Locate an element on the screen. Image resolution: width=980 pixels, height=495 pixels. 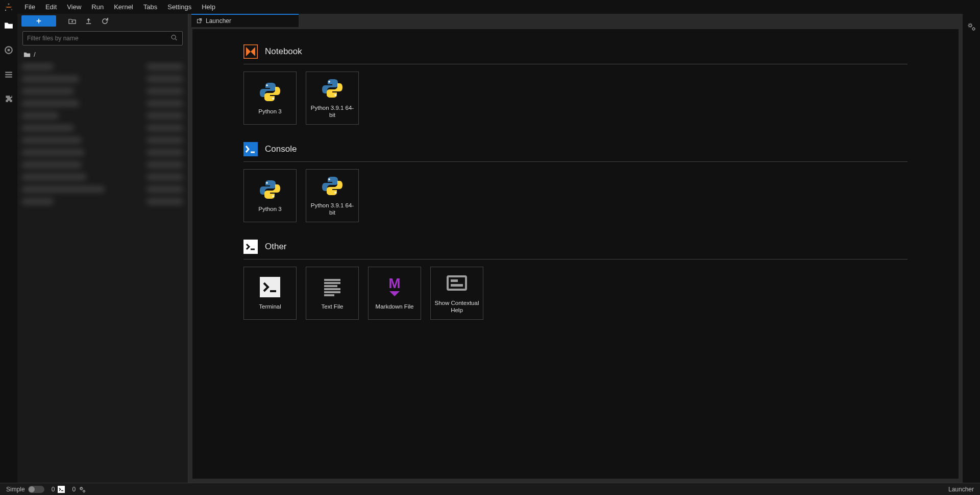
section-other: Other Terminal Text File Markdown File is located at coordinates (576, 280).